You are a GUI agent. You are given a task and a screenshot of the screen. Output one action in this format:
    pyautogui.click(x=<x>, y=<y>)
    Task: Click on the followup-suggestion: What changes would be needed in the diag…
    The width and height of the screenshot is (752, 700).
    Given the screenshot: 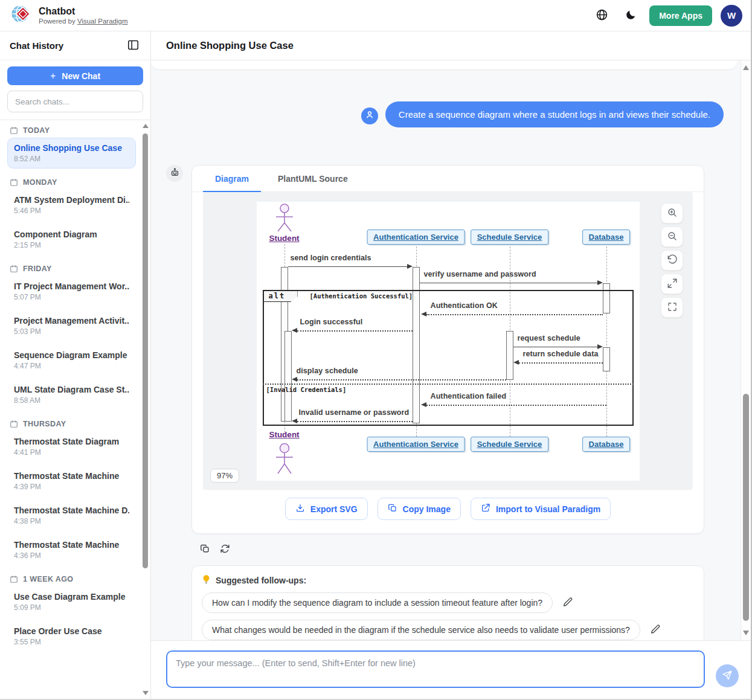 What is the action you would take?
    pyautogui.click(x=421, y=630)
    